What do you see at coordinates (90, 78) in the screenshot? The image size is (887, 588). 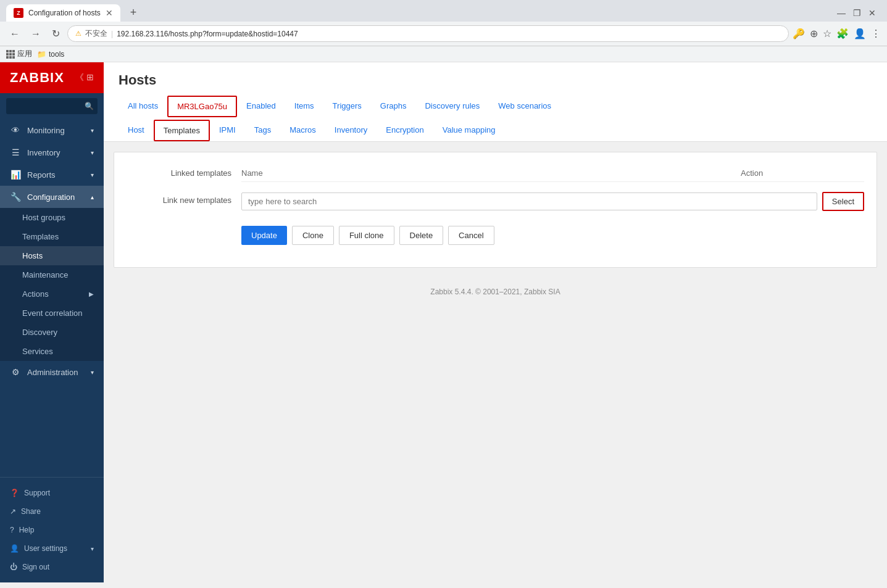 I see `grid-icon: ⊞` at bounding box center [90, 78].